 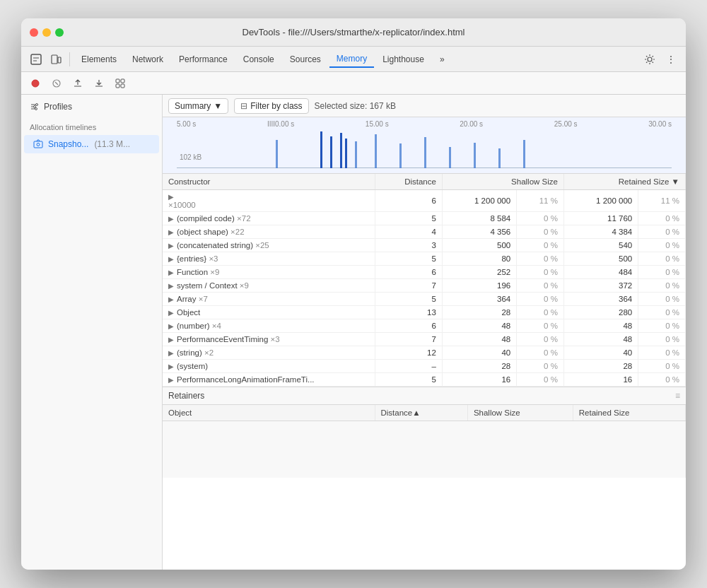 I want to click on th-ret-retained: Retained Size, so click(x=629, y=413).